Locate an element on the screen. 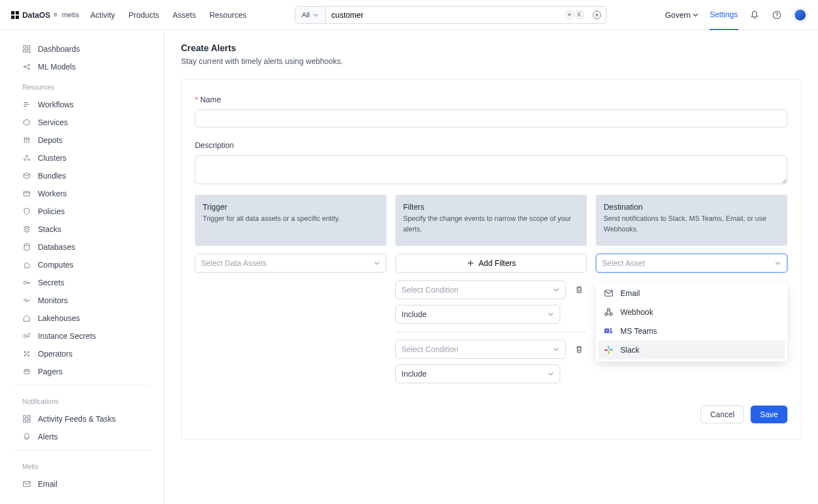 The image size is (818, 504). sidebar-item-pagers: Pagers is located at coordinates (82, 372).